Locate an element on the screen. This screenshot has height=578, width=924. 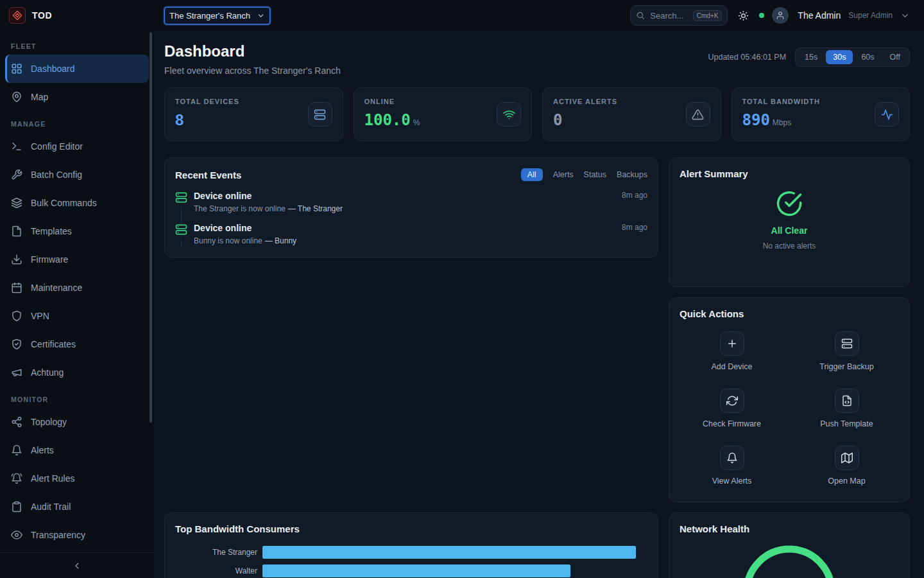
site-selector-value: The Stranger's Ranch is located at coordinates (210, 15).